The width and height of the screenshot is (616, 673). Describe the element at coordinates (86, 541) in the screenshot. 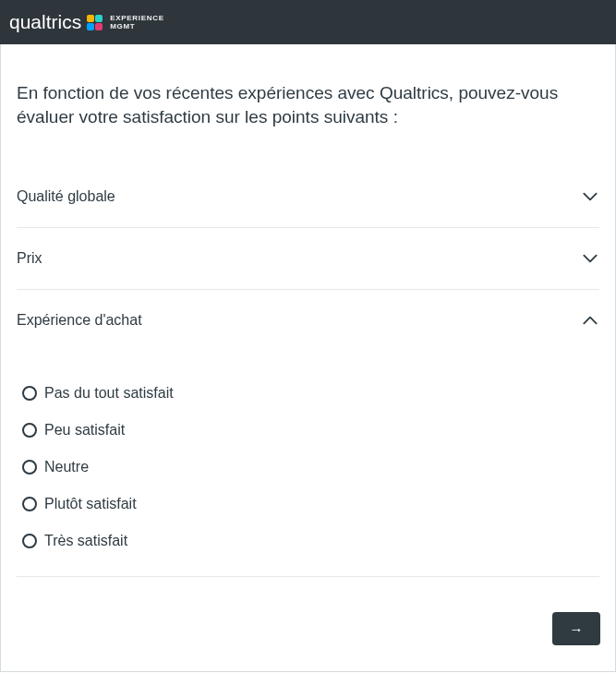

I see `option-label: Très satisfait` at that location.